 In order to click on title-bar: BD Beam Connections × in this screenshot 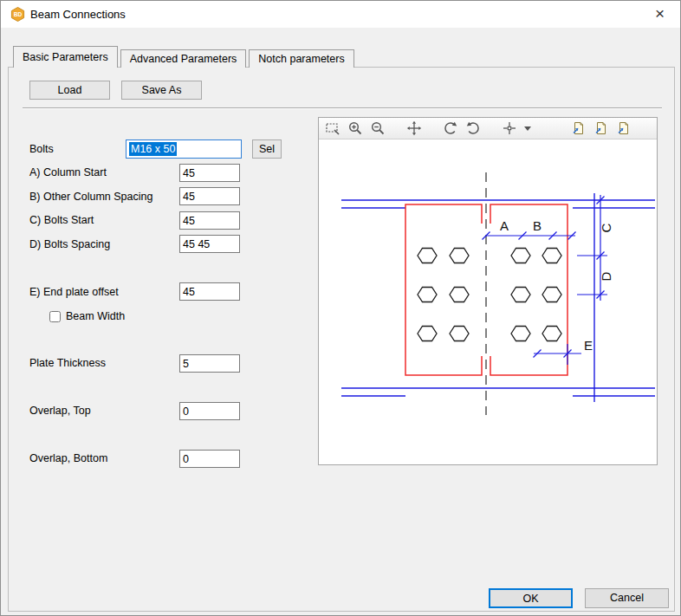, I will do `click(340, 14)`.